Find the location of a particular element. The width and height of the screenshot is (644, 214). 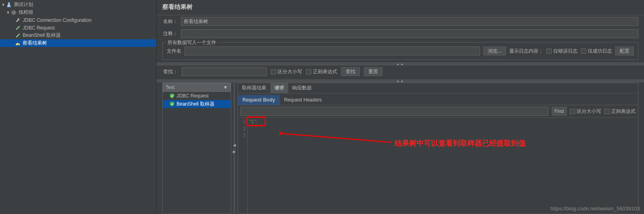

tree-thread-group: ▼ 线程组 is located at coordinates (78, 12).